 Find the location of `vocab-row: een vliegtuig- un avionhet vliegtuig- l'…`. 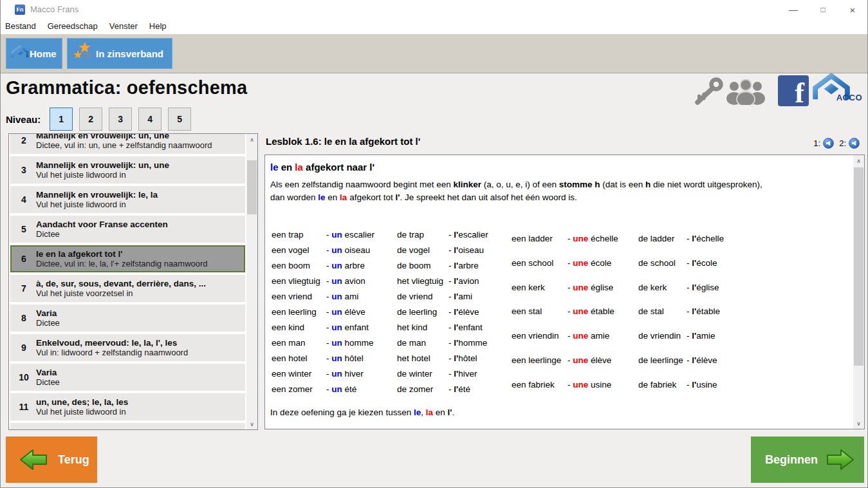

vocab-row: een vliegtuig- un avionhet vliegtuig- l'… is located at coordinates (391, 281).